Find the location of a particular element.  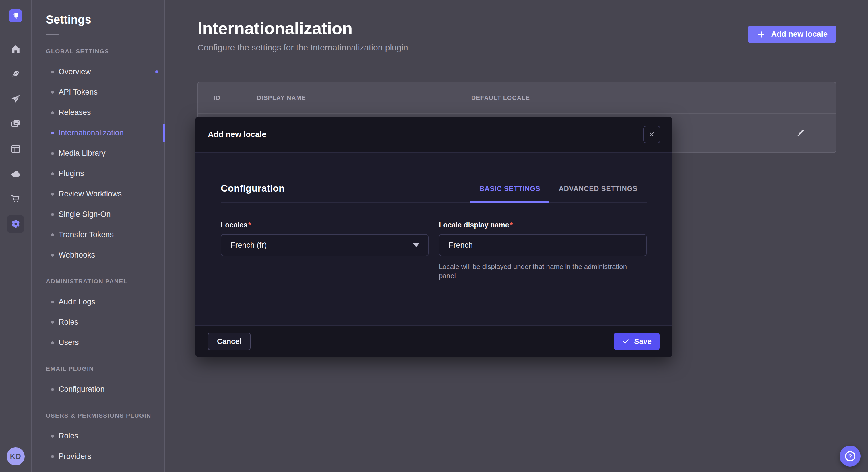

close-icon is located at coordinates (652, 135).